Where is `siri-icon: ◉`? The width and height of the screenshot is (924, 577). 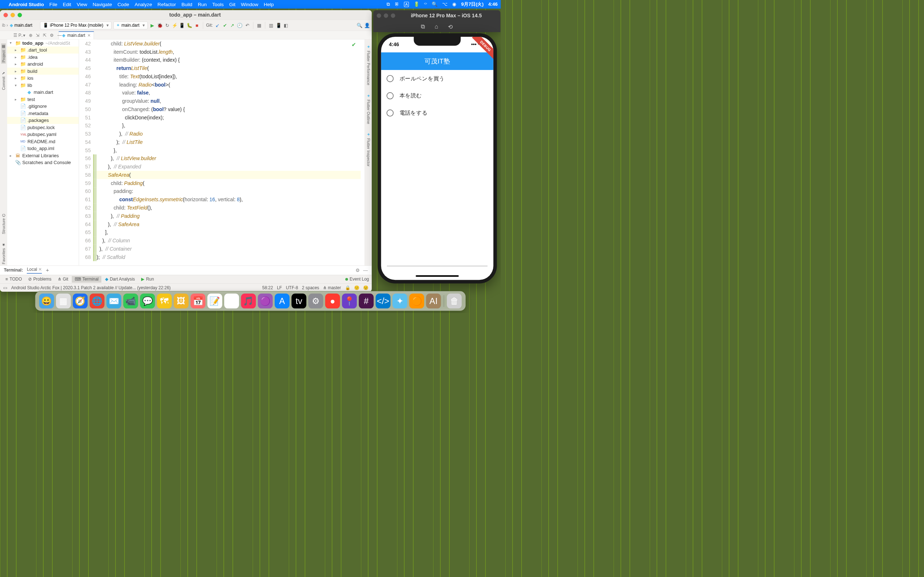
siri-icon: ◉ is located at coordinates (454, 4).